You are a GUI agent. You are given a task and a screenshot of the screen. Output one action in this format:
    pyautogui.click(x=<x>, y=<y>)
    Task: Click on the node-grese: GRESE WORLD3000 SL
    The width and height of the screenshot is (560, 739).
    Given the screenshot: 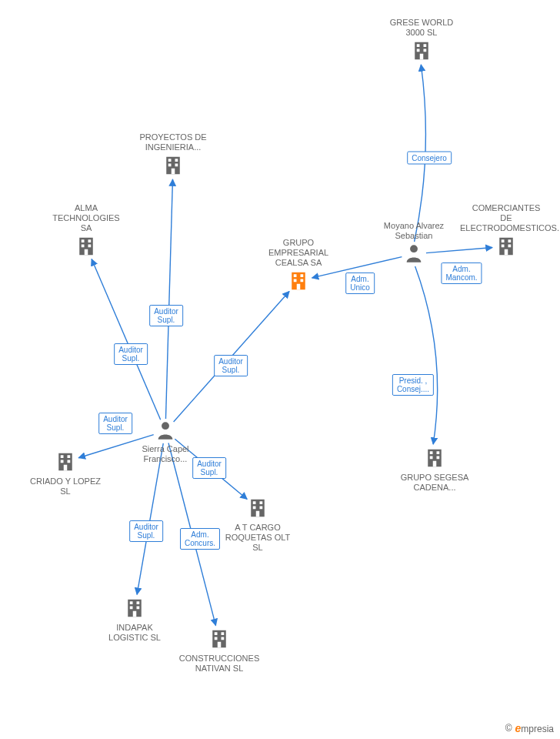 What is the action you would take?
    pyautogui.click(x=422, y=41)
    